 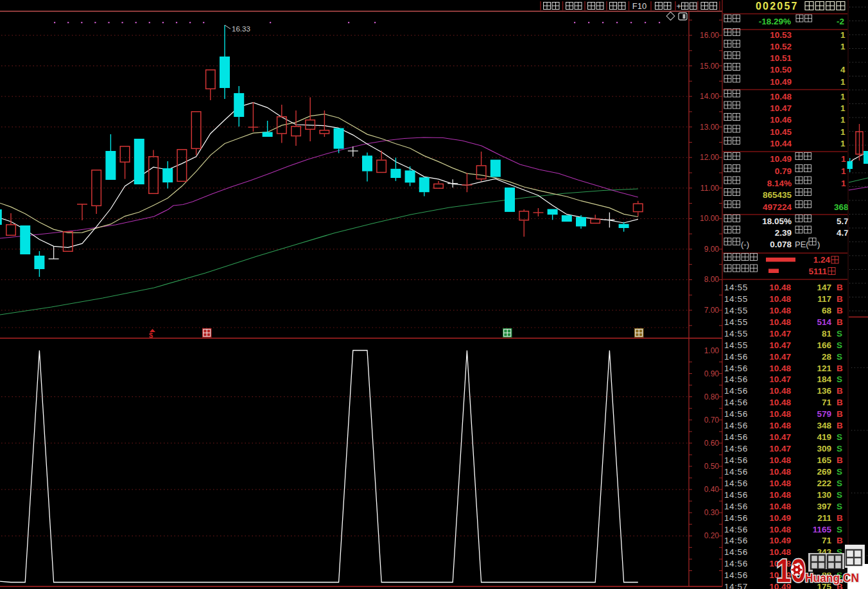 I want to click on svg-text: 117, so click(x=824, y=299).